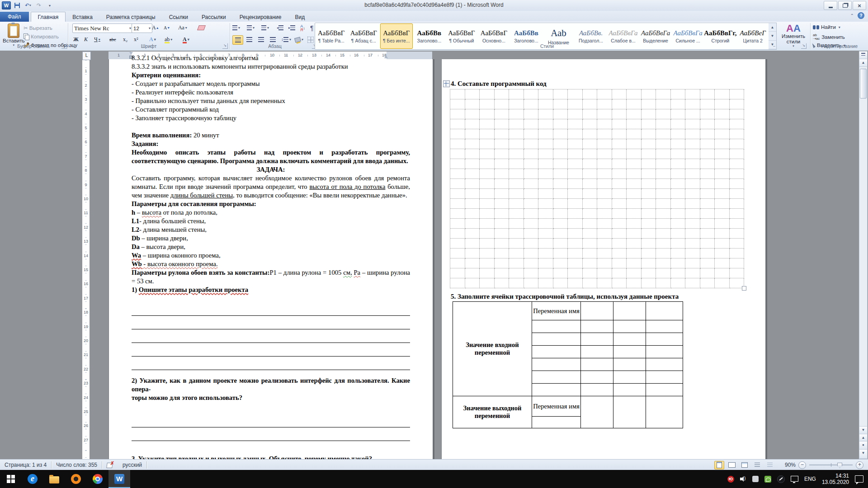 This screenshot has width=868, height=488. I want to click on tab-2: Вставка, so click(82, 17).